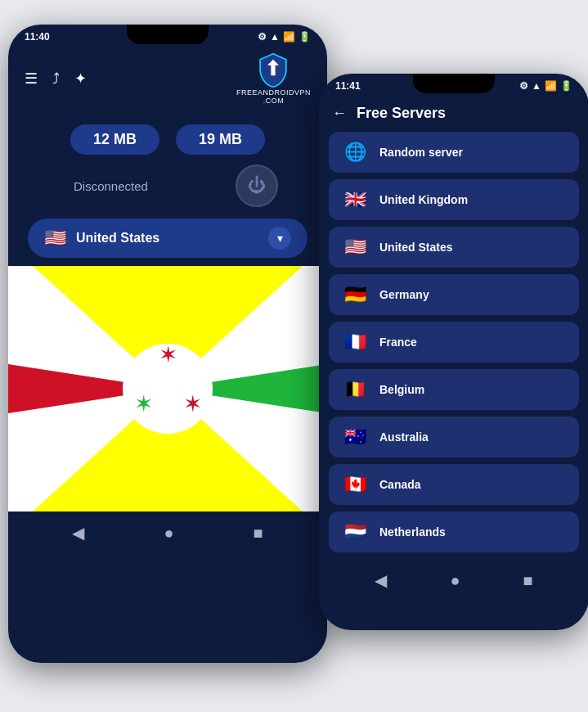 Image resolution: width=588 pixels, height=712 pixels. Describe the element at coordinates (551, 86) in the screenshot. I see `phone2-wifi-icon: 📶` at that location.